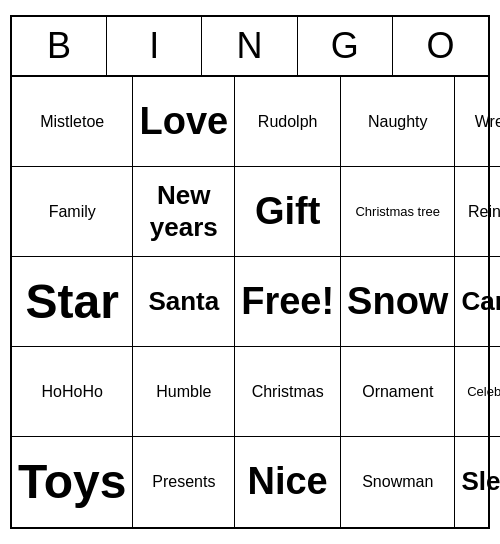 The image size is (500, 544). I want to click on header-letter: I, so click(154, 46).